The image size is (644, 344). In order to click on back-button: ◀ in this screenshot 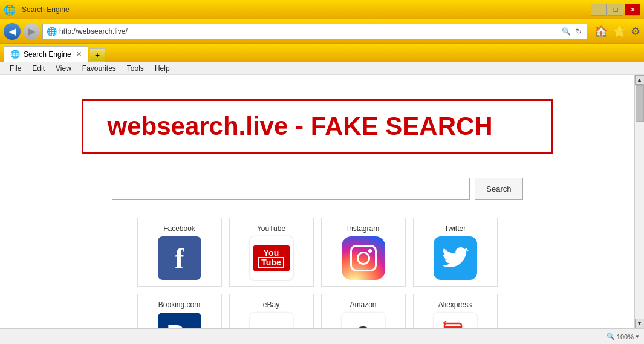, I will do `click(12, 31)`.